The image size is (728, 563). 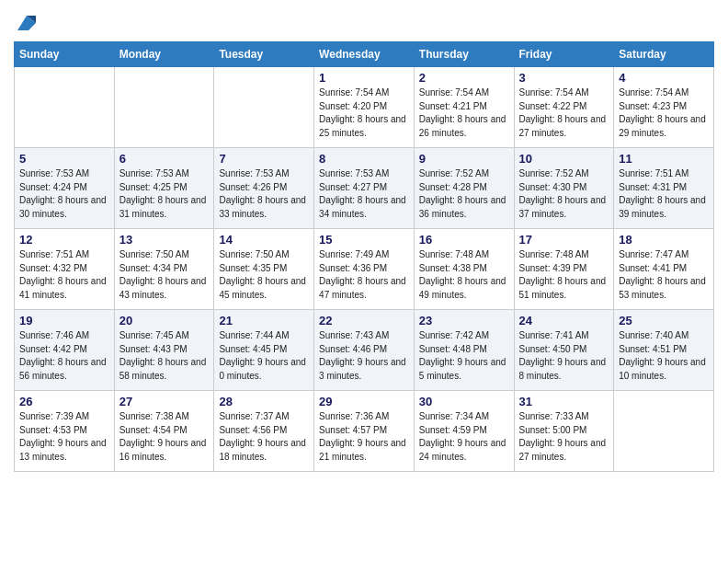 What do you see at coordinates (464, 77) in the screenshot?
I see `day-number: 2` at bounding box center [464, 77].